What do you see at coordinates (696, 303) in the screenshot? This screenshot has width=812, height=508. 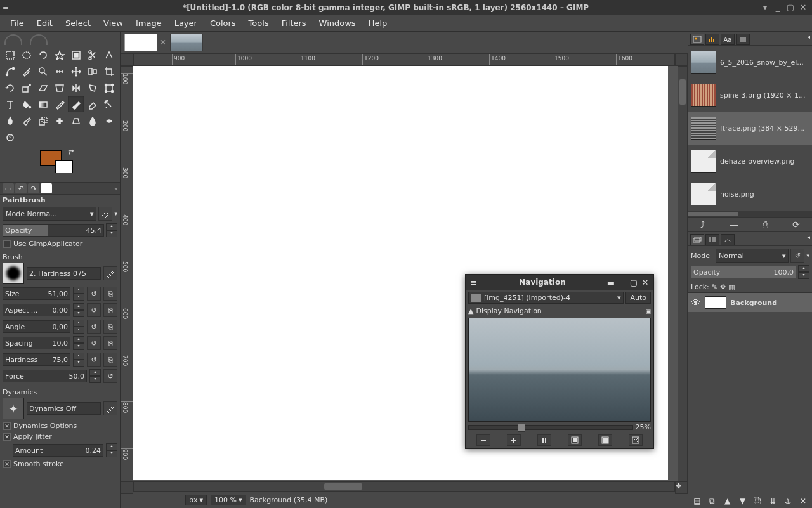 I see `layer-visibility-icon: 👁` at bounding box center [696, 303].